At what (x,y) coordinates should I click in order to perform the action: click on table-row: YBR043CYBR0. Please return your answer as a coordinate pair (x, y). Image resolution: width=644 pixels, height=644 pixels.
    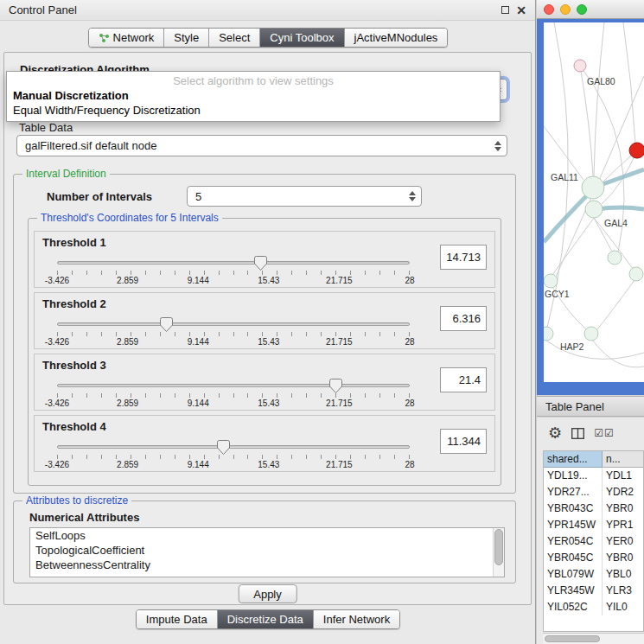
    Looking at the image, I should click on (593, 508).